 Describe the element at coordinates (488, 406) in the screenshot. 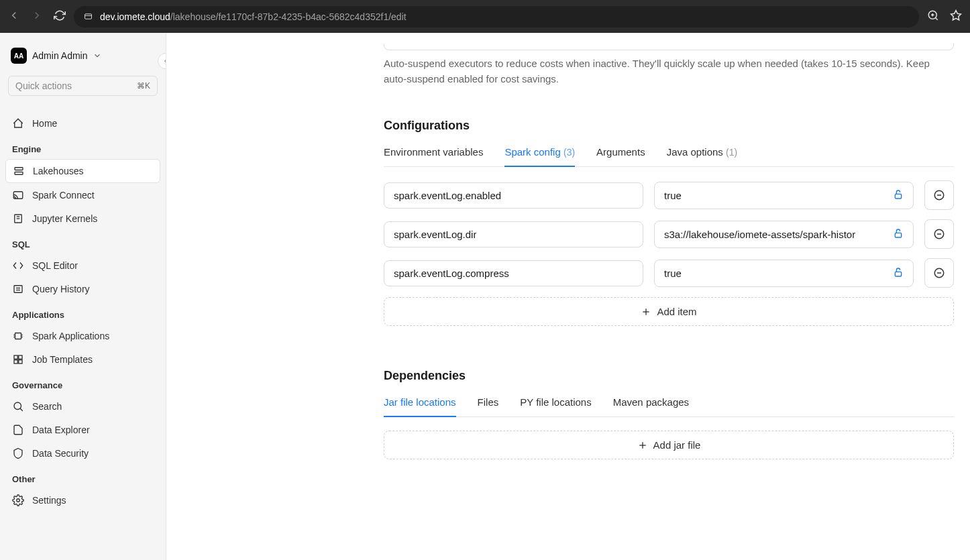

I see `tab-files: Files` at that location.